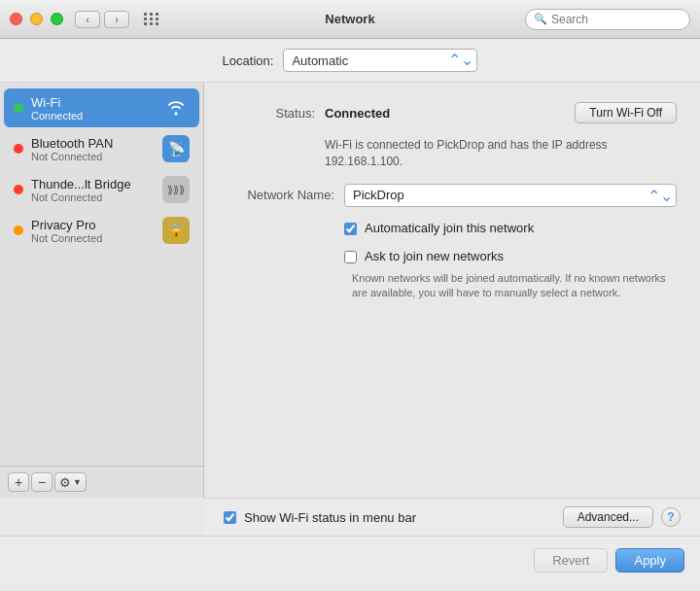 This screenshot has width=700, height=591. I want to click on wifi-status-dot, so click(18, 108).